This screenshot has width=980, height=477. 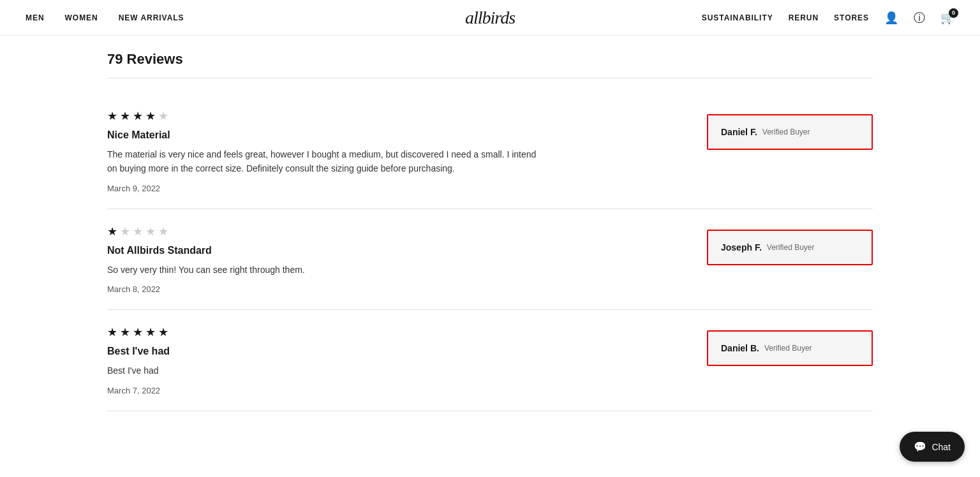 I want to click on cart-badge: 0, so click(x=953, y=13).